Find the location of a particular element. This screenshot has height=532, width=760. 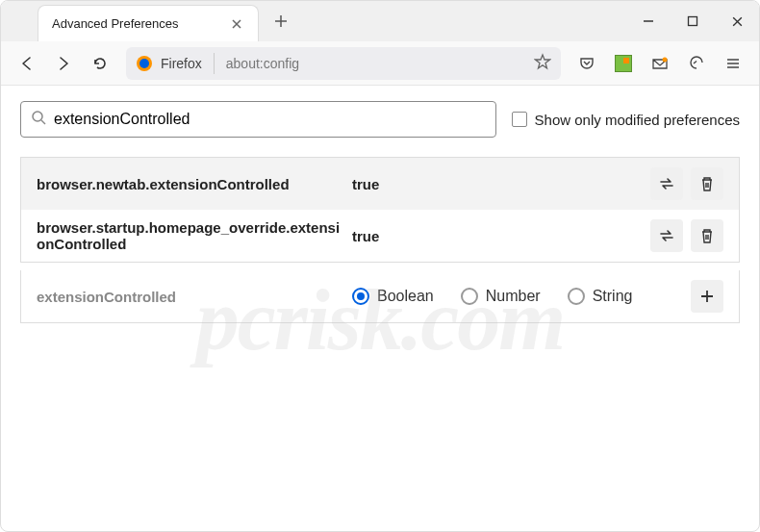

radio-number: Number is located at coordinates (500, 296).